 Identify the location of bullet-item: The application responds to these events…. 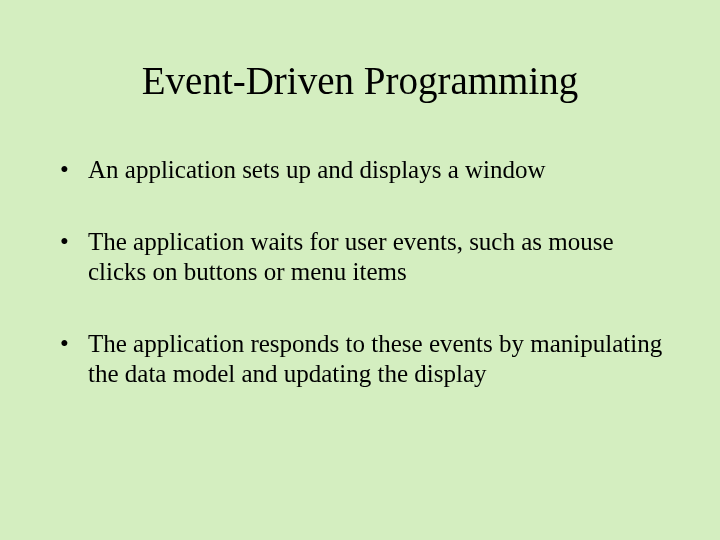
(362, 359).